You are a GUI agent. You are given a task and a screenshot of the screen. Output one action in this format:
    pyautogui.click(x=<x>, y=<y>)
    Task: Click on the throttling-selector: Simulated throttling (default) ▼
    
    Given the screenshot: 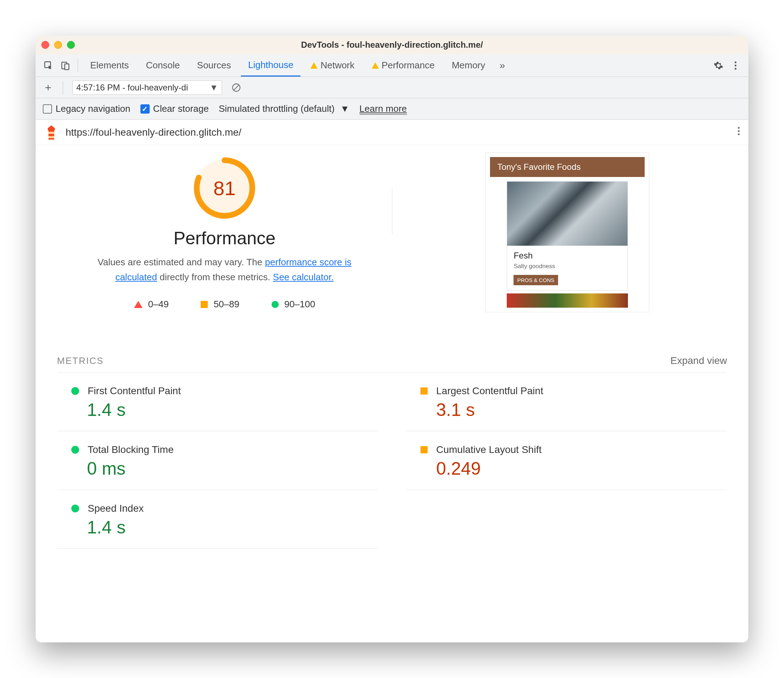 What is the action you would take?
    pyautogui.click(x=284, y=109)
    